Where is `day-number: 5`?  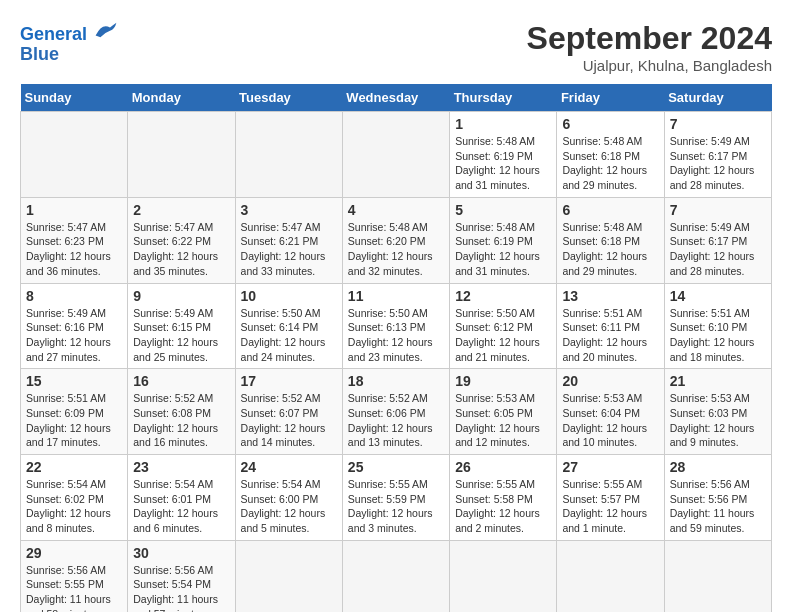
day-number: 5 is located at coordinates (503, 210).